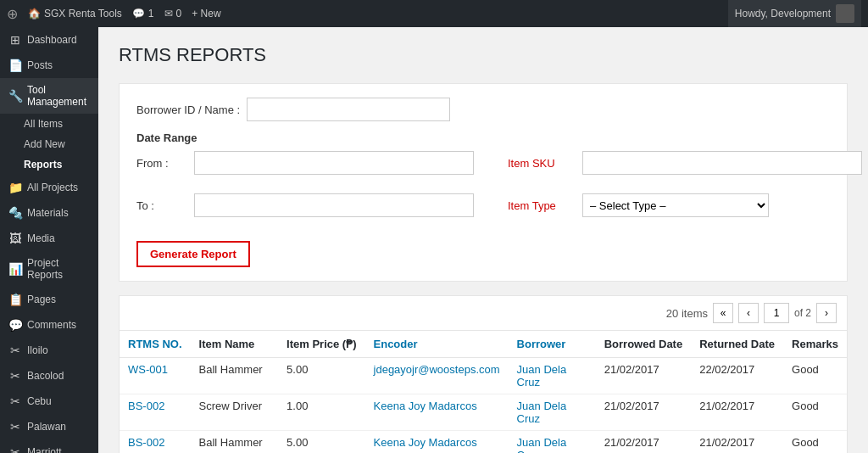  I want to click on to-row: To :, so click(305, 205).